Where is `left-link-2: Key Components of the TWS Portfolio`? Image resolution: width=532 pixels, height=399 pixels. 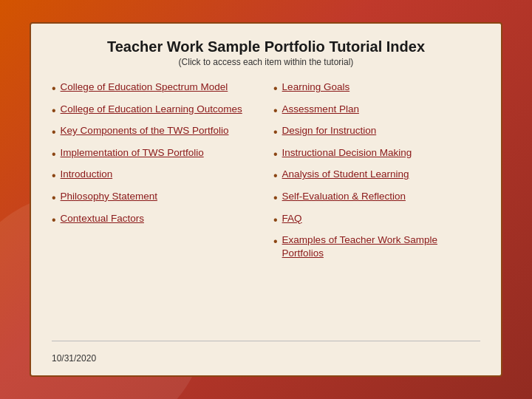 left-link-2: Key Components of the TWS Portfolio is located at coordinates (145, 131).